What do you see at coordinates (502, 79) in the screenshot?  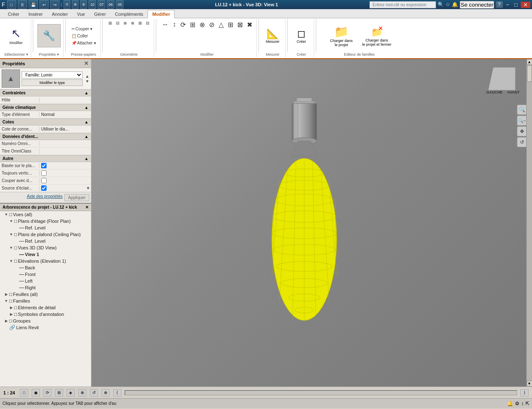 I see `navcube-top-face` at bounding box center [502, 79].